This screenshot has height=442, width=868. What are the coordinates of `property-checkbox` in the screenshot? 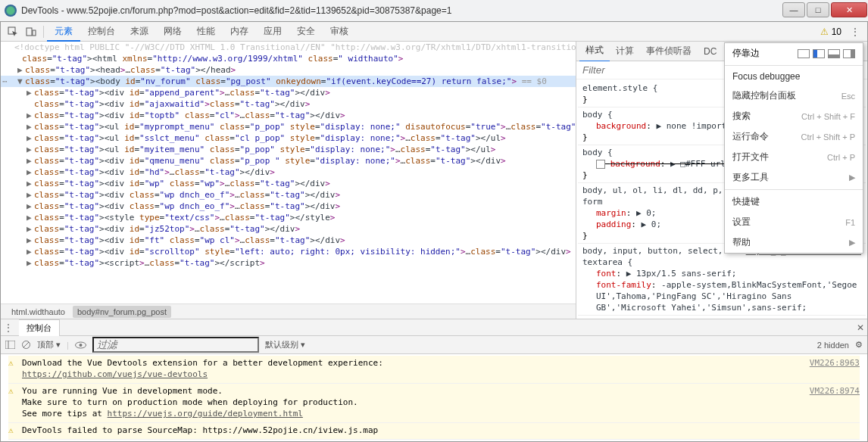 It's located at (601, 164).